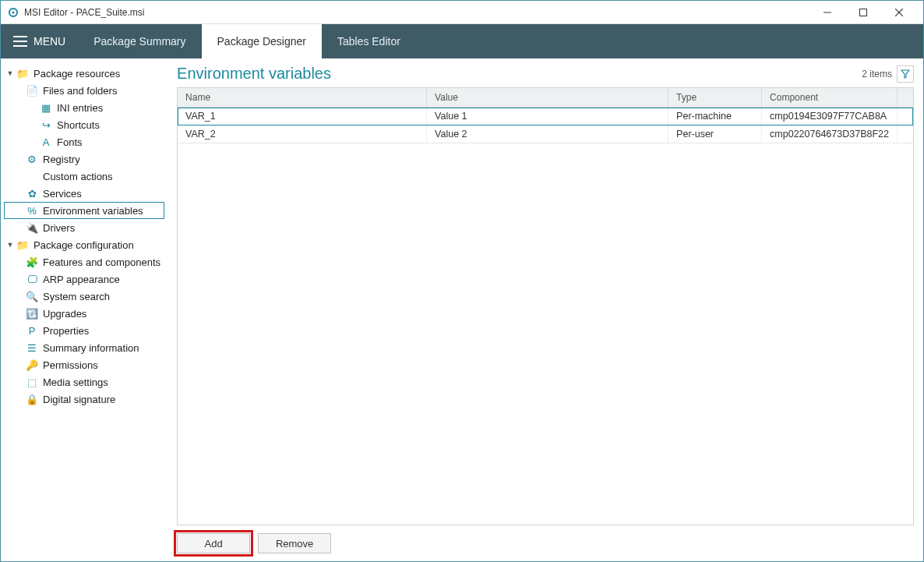 The height and width of the screenshot is (562, 924). I want to click on cell-value: Value 2, so click(548, 134).